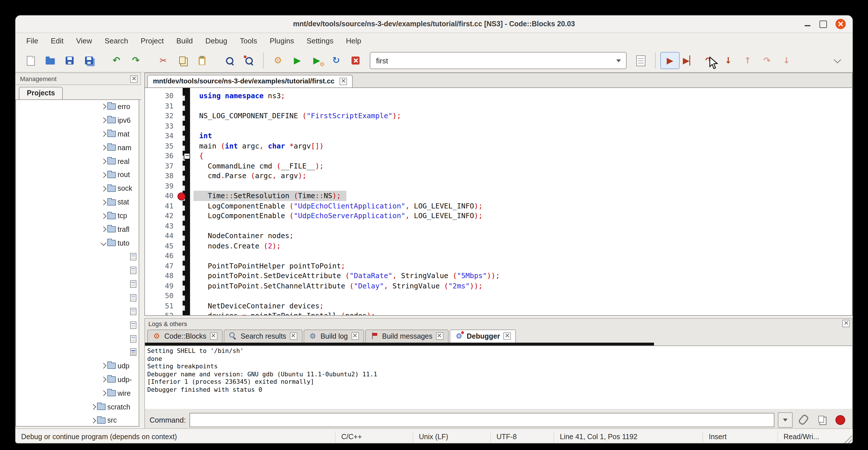  What do you see at coordinates (78, 148) in the screenshot?
I see `tree-item-nam: nam` at bounding box center [78, 148].